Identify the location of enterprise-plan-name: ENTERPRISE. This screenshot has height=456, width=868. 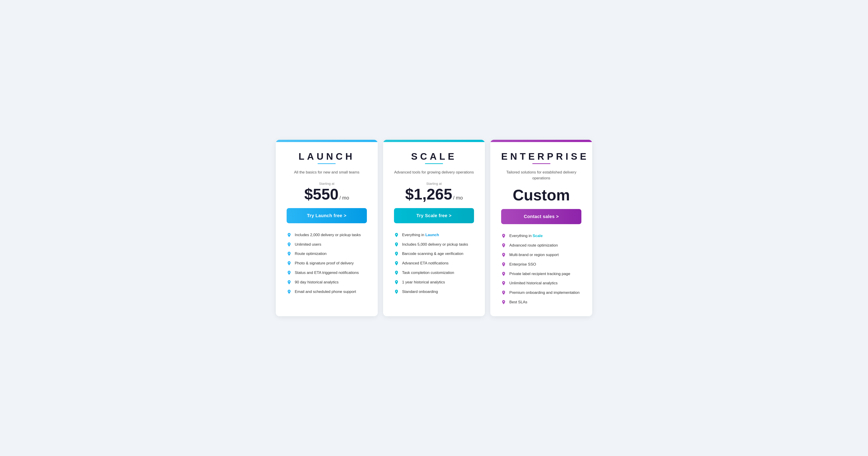
(541, 156).